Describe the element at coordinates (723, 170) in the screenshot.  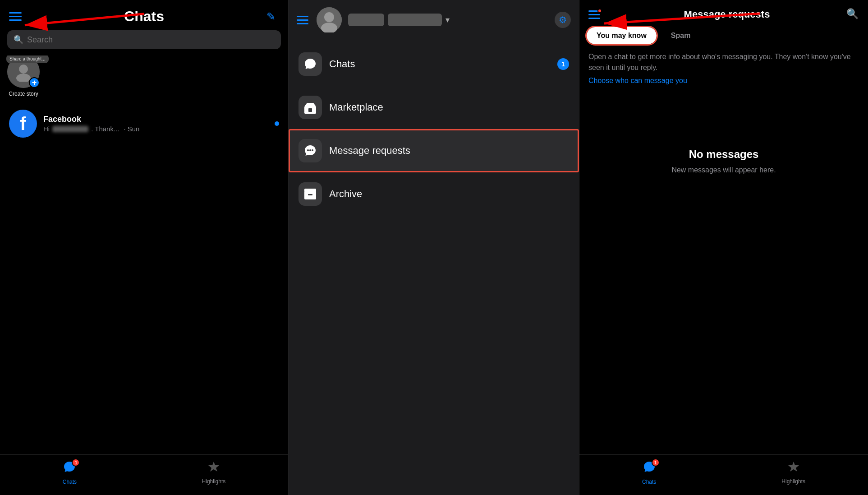
I see `no-messages-subtitle: New messages will appear here.` at that location.